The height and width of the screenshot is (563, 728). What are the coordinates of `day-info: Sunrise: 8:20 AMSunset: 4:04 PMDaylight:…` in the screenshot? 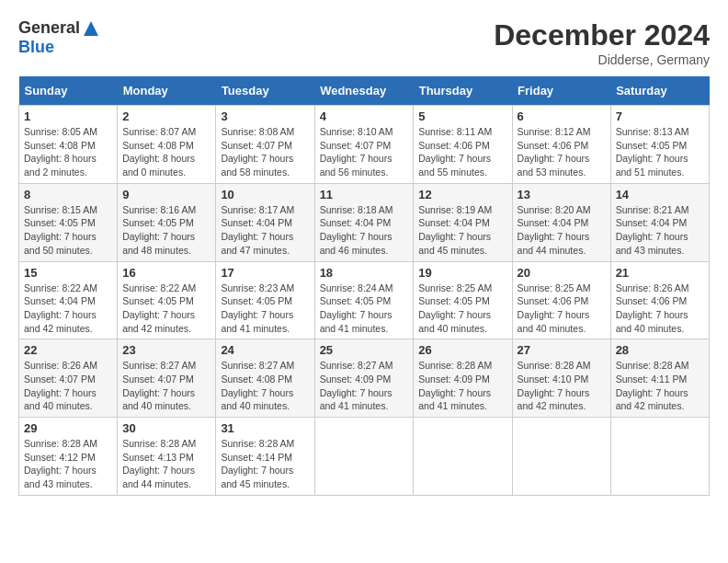 It's located at (562, 230).